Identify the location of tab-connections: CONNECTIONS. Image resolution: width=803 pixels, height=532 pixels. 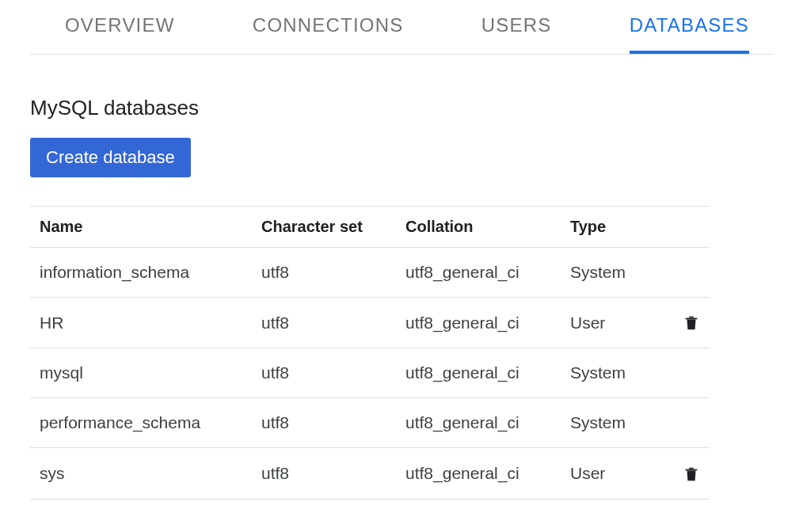
(328, 34).